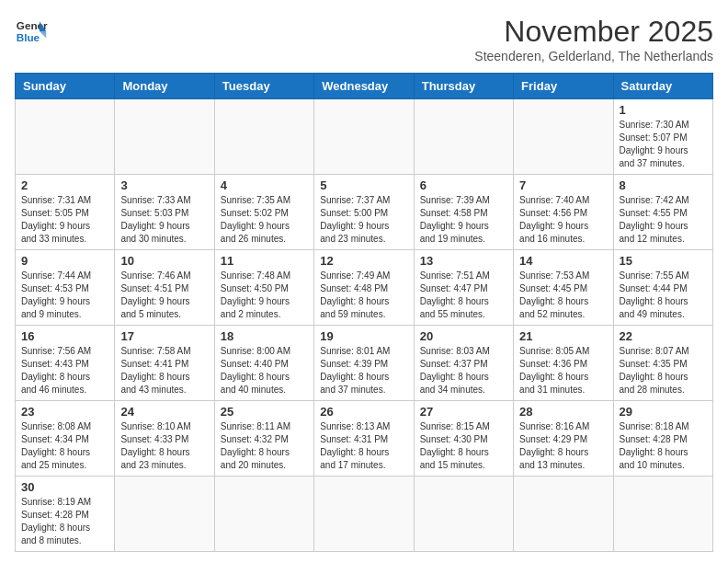  Describe the element at coordinates (463, 288) in the screenshot. I see `calendar-cell: 13Sunrise: 7:51 AM Sunset: 4:47 PM Dayli…` at that location.